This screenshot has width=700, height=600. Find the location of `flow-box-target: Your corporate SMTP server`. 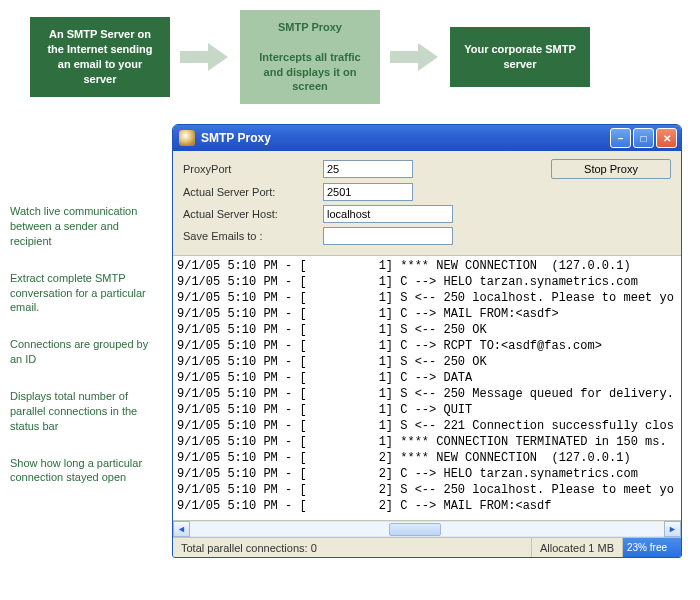

flow-box-target: Your corporate SMTP server is located at coordinates (520, 57).